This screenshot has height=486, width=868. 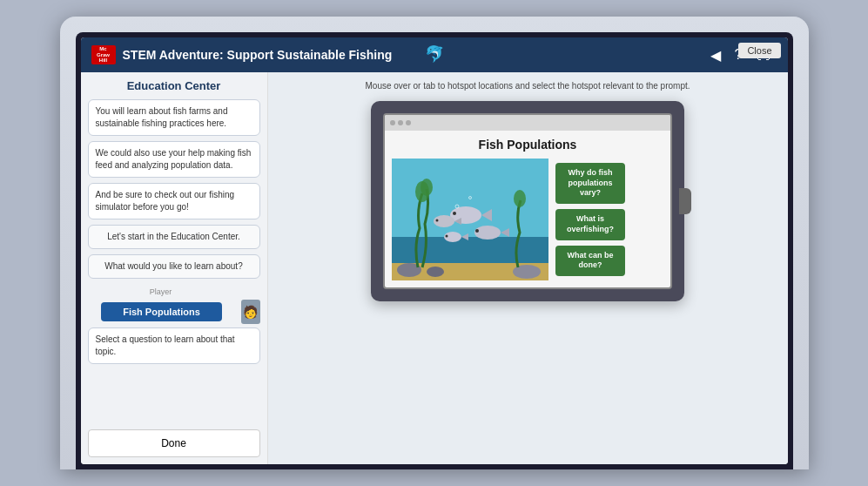 I want to click on q-btn-3: What can be done?, so click(x=590, y=261).